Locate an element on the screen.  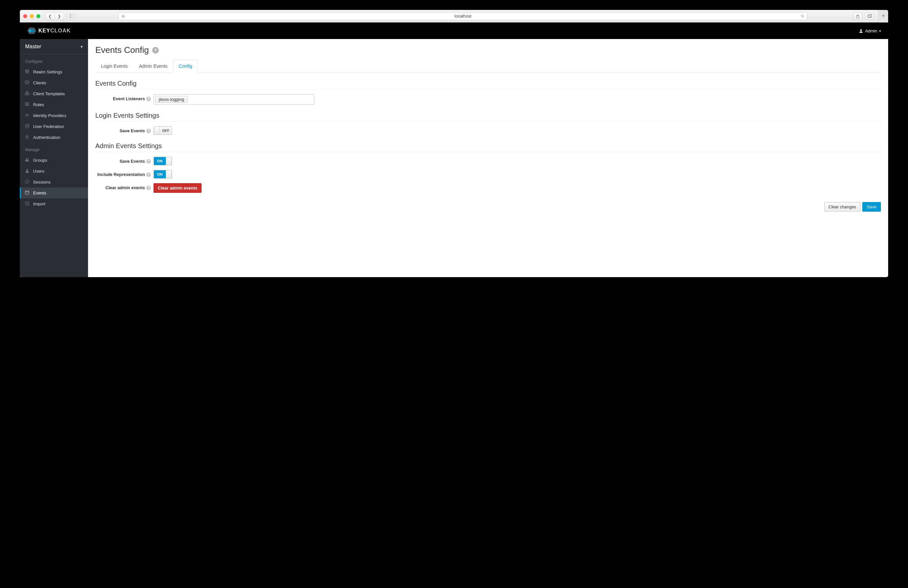
sidebar: Master ▾ Configure Realm Settings Client… is located at coordinates (54, 158).